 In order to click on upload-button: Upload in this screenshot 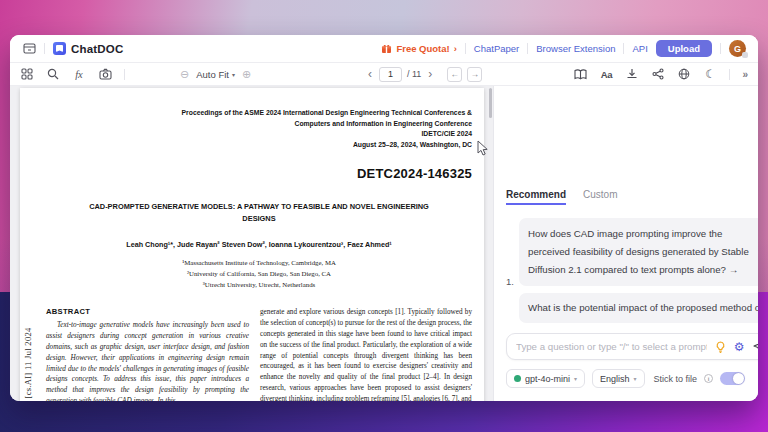, I will do `click(684, 48)`.